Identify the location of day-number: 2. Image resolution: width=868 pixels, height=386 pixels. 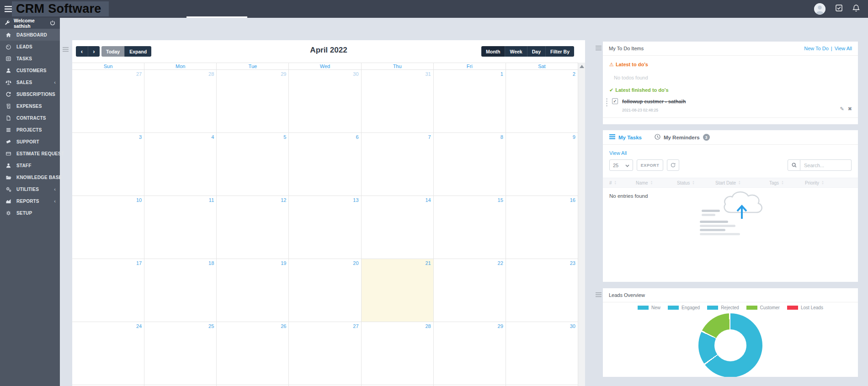
(574, 74).